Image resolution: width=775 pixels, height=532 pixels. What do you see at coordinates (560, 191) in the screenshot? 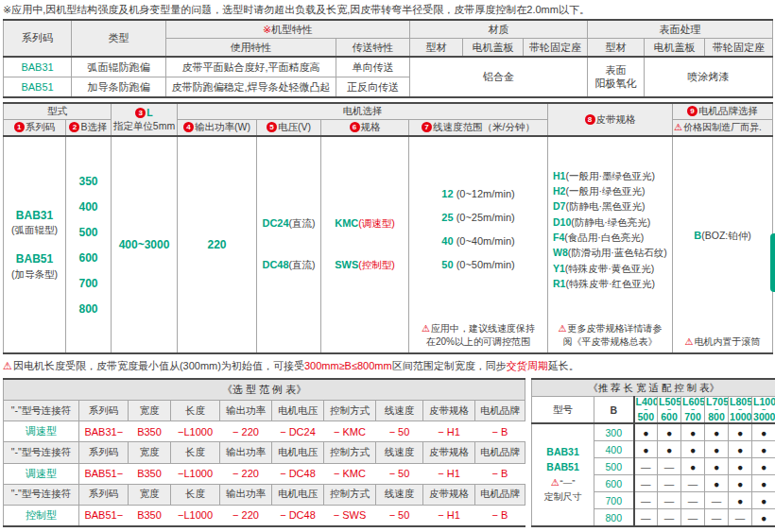
I see `belt-code: H2` at bounding box center [560, 191].